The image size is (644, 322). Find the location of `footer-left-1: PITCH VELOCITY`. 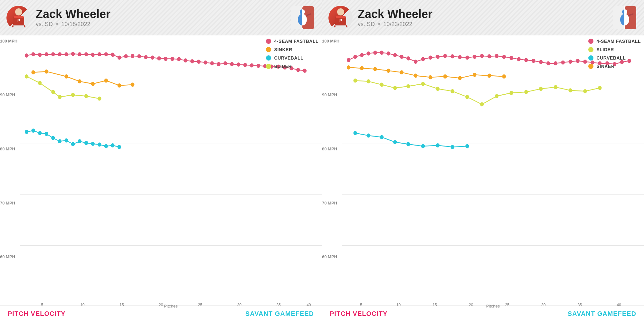

footer-left-1: PITCH VELOCITY is located at coordinates (37, 314).